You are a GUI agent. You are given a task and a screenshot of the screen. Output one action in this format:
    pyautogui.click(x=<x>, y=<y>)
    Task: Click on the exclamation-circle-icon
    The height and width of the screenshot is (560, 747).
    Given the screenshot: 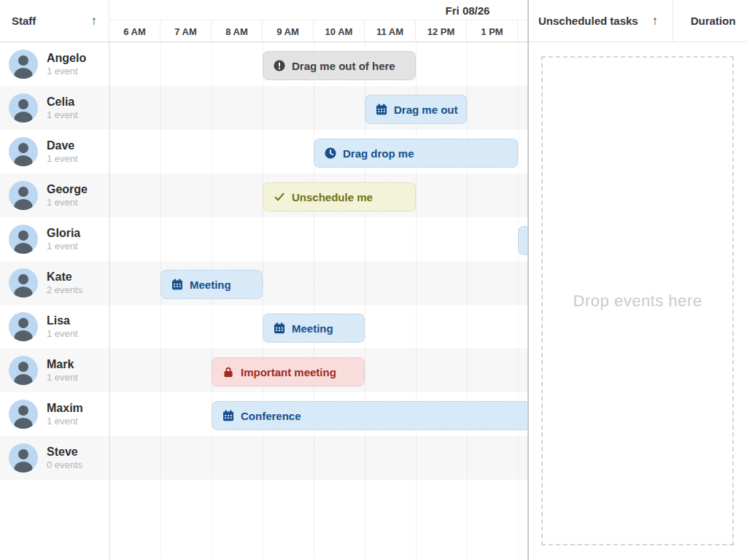 What is the action you would take?
    pyautogui.click(x=279, y=66)
    